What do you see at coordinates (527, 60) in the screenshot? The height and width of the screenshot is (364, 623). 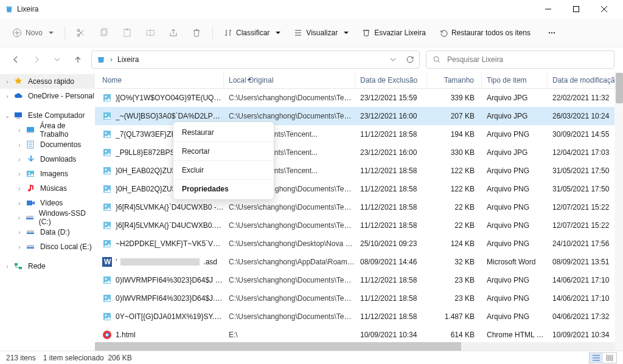 I see `search-input` at bounding box center [527, 60].